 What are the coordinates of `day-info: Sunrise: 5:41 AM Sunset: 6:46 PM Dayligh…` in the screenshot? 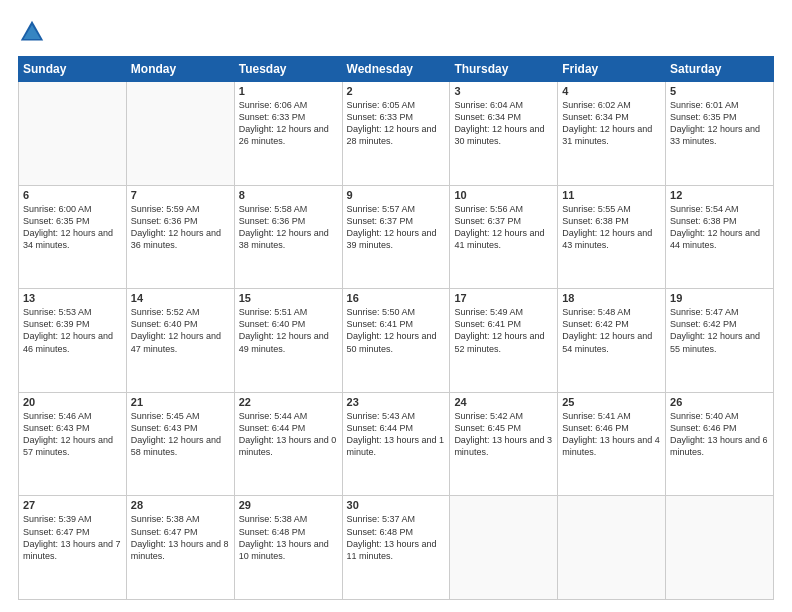 It's located at (612, 434).